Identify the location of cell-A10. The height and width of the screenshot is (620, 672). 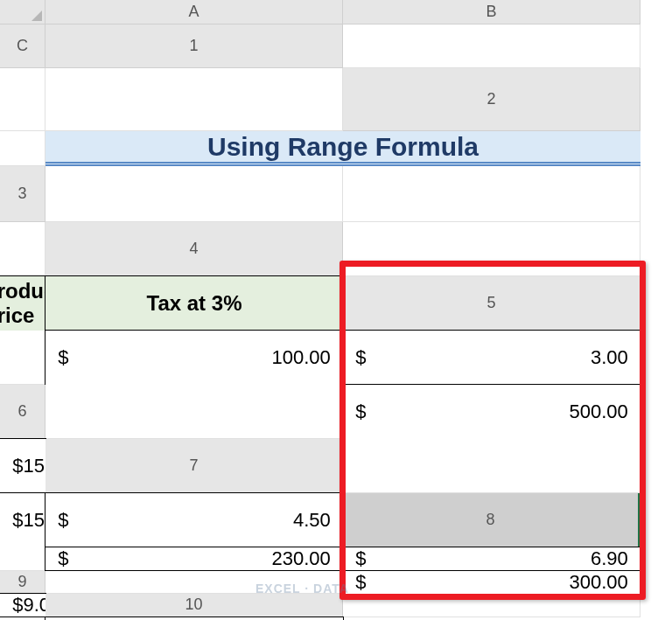
(492, 605).